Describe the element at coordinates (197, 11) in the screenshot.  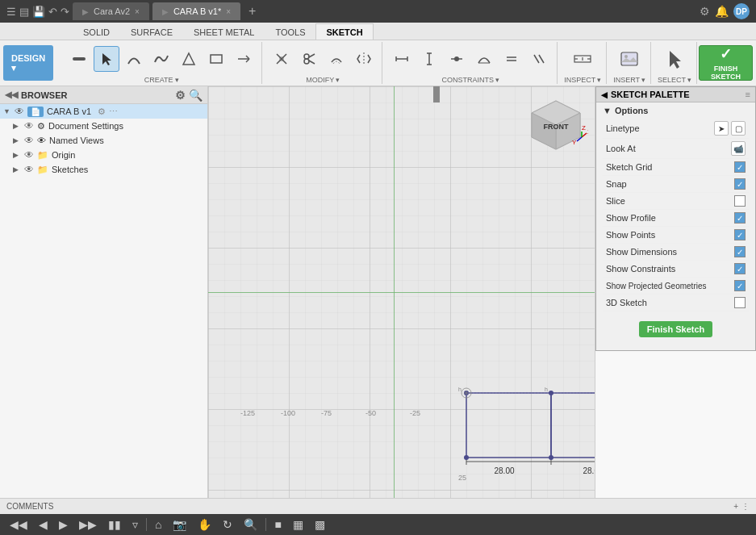
I see `tab-cara-bv1: ▶ CARA B v1* ×` at that location.